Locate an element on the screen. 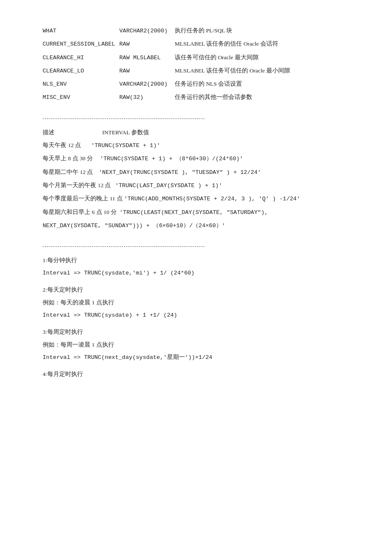  numbered-item-3: 3:每周定时执行 例如：每周一凌晨 1 点执行 Interval => TRUN… is located at coordinates (196, 345).